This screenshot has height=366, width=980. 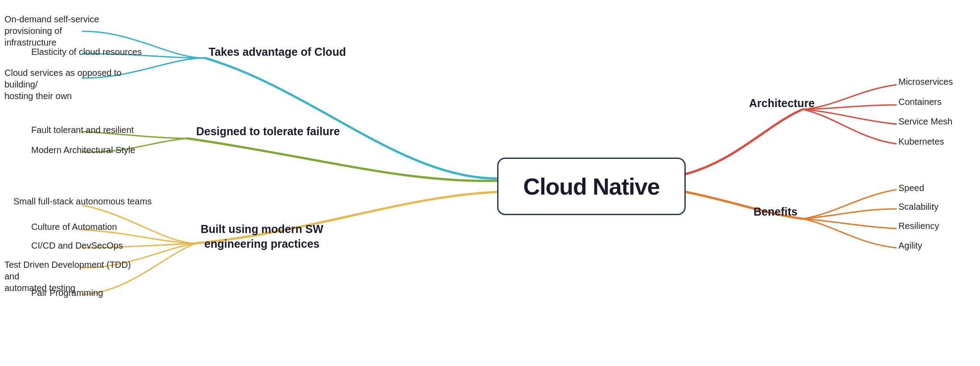 I want to click on branch1-main-label: Takes advantage of Cloud, so click(x=277, y=52).